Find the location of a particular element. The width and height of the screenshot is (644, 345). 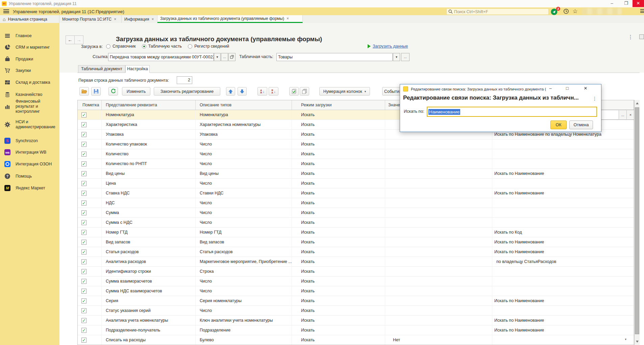

sidebar-item-menu: Главное is located at coordinates (30, 36).